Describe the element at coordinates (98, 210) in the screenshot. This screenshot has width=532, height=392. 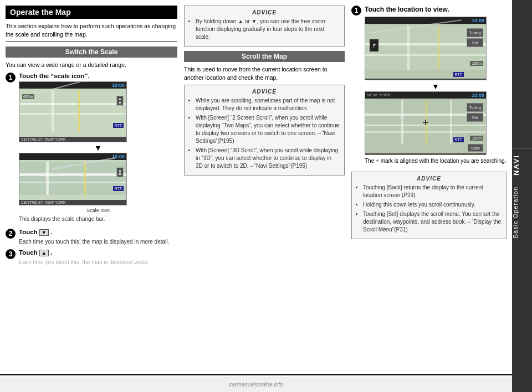
I see `scale-label: Scale Icon` at that location.